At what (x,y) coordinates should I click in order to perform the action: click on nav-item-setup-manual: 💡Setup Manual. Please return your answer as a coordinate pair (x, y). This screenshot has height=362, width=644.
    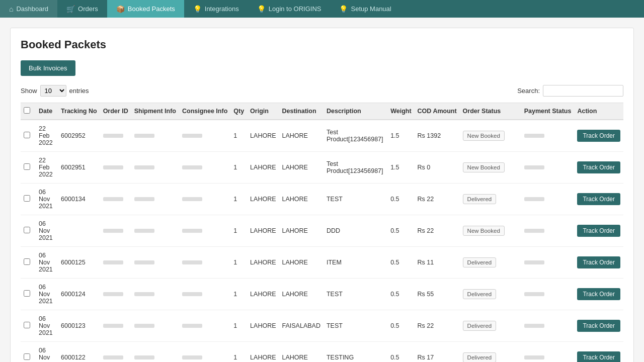
    Looking at the image, I should click on (365, 9).